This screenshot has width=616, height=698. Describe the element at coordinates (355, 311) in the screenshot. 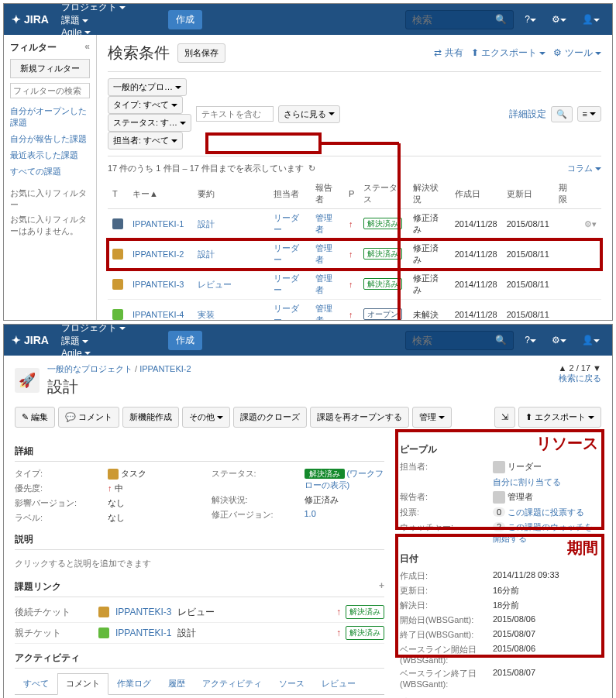

I see `table-row: IPPANTEKI-4実装リーダー管理者↑オープン未解決2014/11/2820…` at that location.